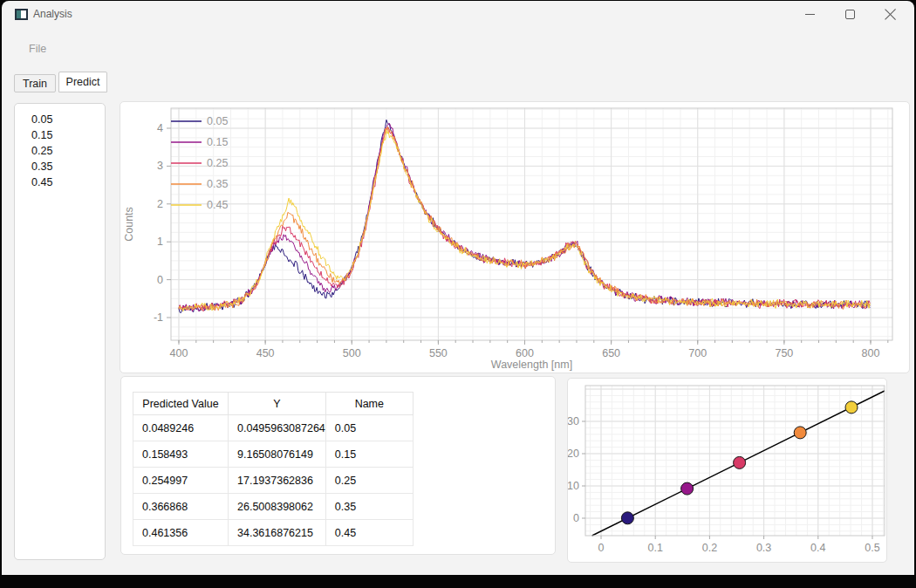 This screenshot has height=588, width=916. I want to click on x-tick-label: 800, so click(871, 353).